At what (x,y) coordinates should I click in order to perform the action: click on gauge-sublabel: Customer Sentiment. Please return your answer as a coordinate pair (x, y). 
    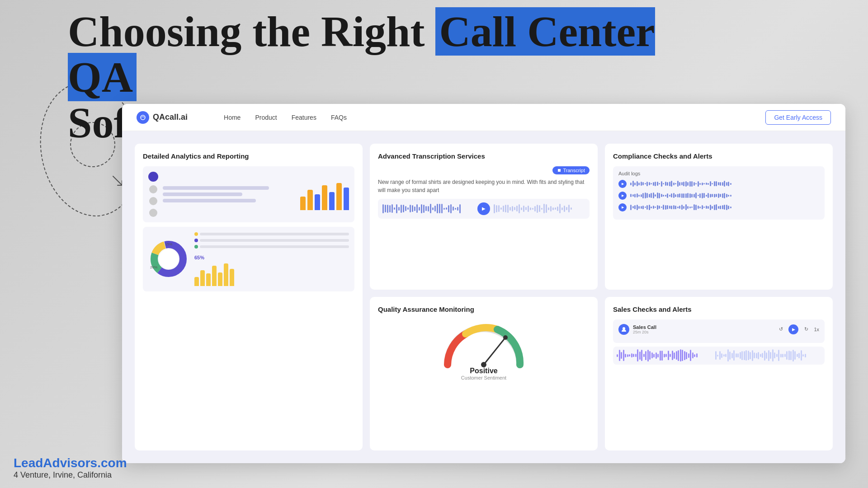
    Looking at the image, I should click on (484, 378).